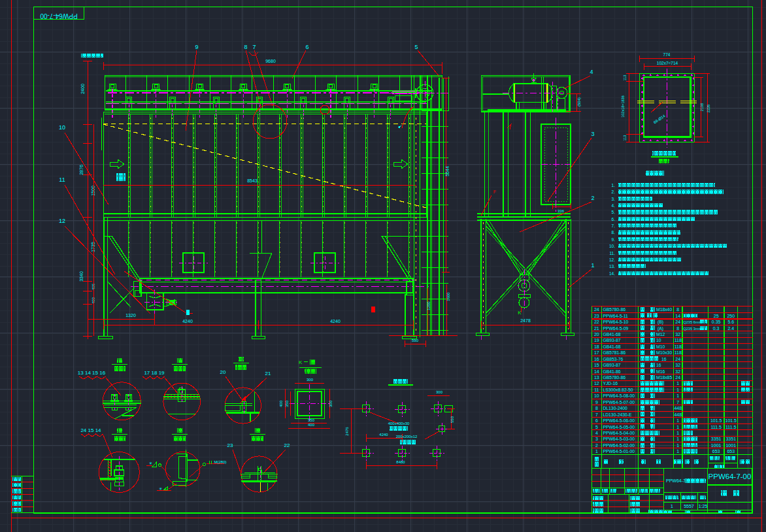 The height and width of the screenshot is (532, 766). Describe the element at coordinates (731, 421) in the screenshot. I see `svg-text: 101.5` at that location.